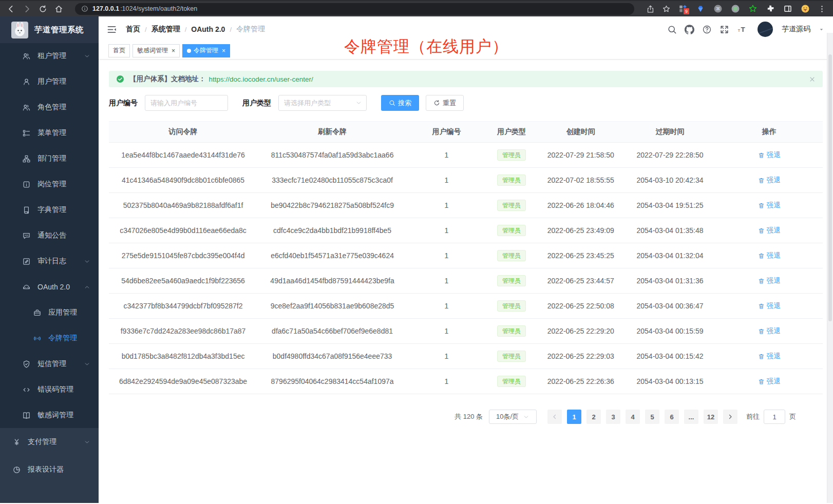  Describe the element at coordinates (49, 261) in the screenshot. I see `sidebar-item-8: 审计日志` at that location.